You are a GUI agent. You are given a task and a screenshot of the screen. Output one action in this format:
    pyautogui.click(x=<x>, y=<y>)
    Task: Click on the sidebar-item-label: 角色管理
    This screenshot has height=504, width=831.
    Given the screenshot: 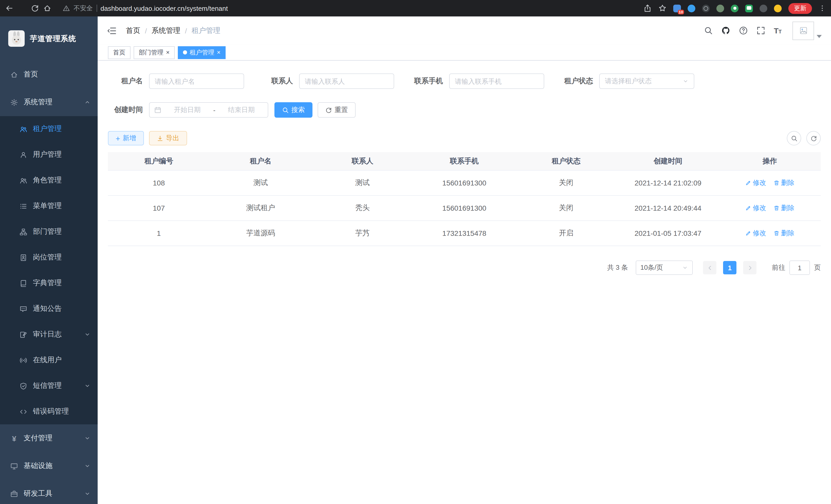 What is the action you would take?
    pyautogui.click(x=47, y=180)
    